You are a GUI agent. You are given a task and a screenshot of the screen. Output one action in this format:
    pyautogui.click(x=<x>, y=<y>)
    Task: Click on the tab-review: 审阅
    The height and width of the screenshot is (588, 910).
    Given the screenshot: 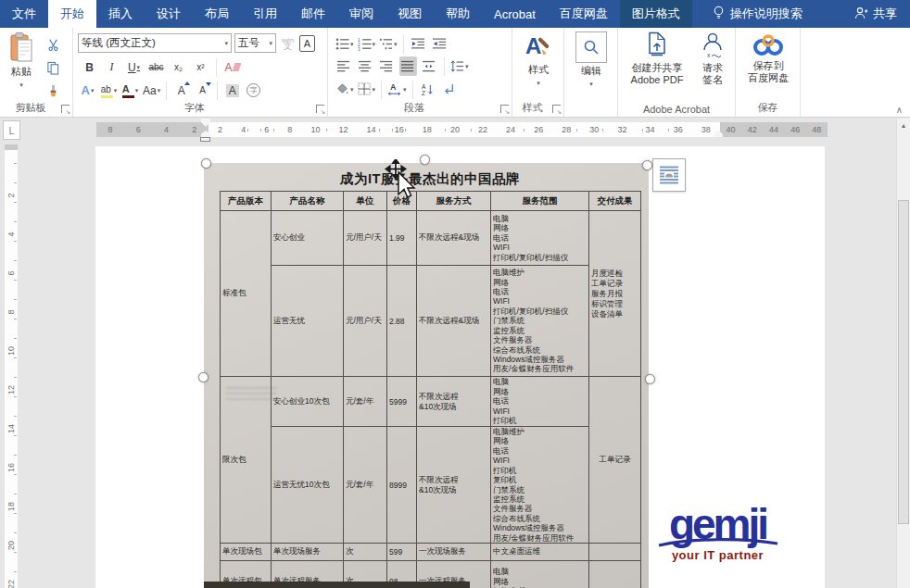 What is the action you would take?
    pyautogui.click(x=361, y=14)
    